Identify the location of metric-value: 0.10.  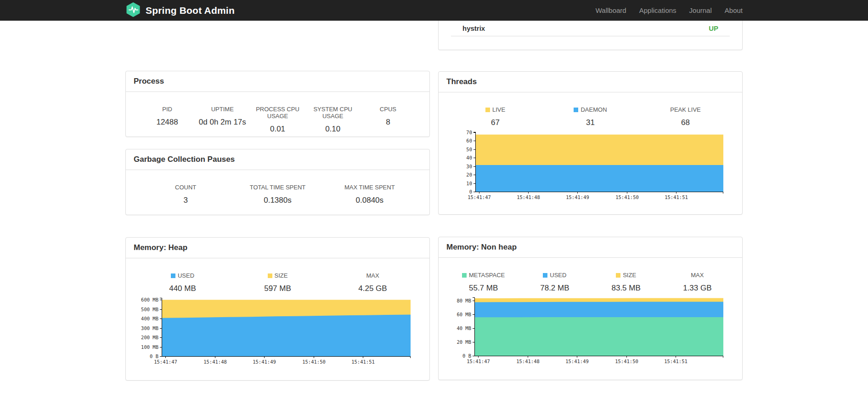
(333, 129).